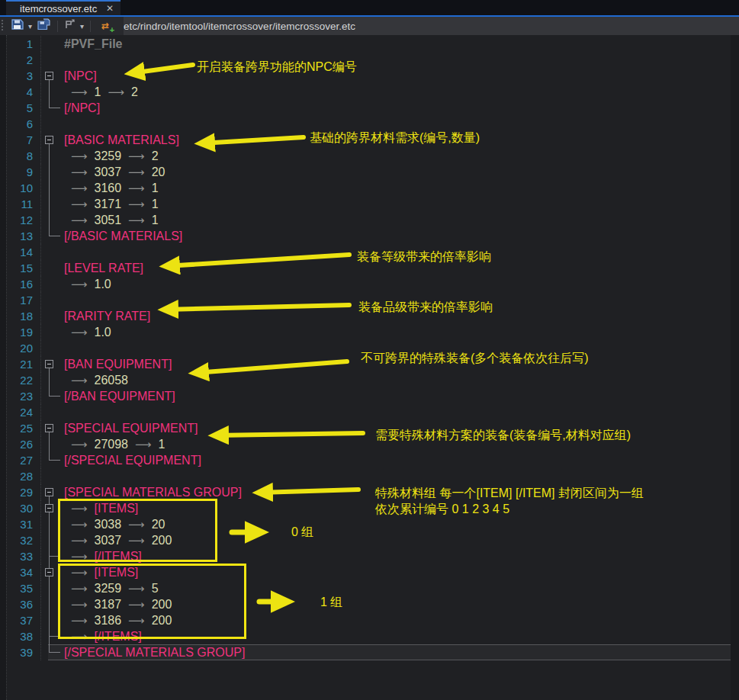  I want to click on code-line: 25[SPECIAL EQUIPMENT], so click(369, 429).